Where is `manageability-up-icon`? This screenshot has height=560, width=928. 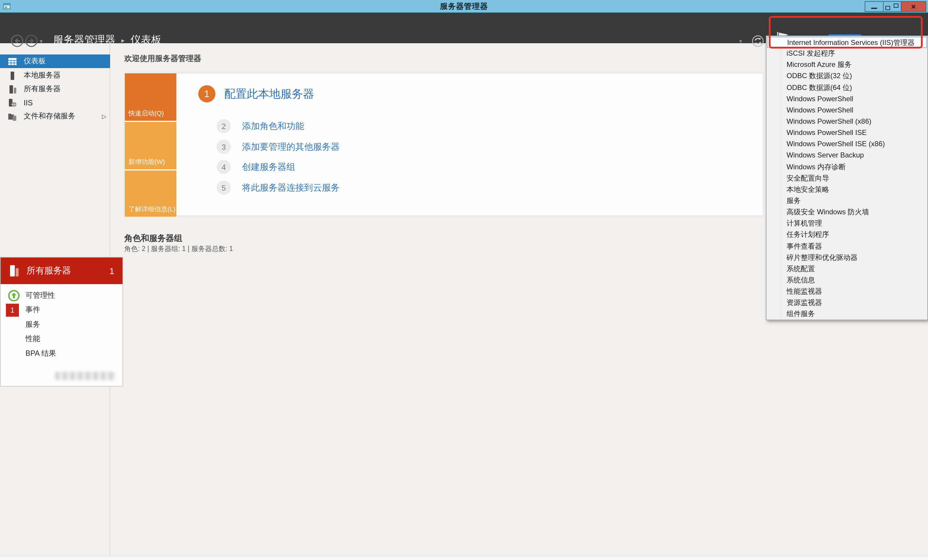 manageability-up-icon is located at coordinates (14, 296).